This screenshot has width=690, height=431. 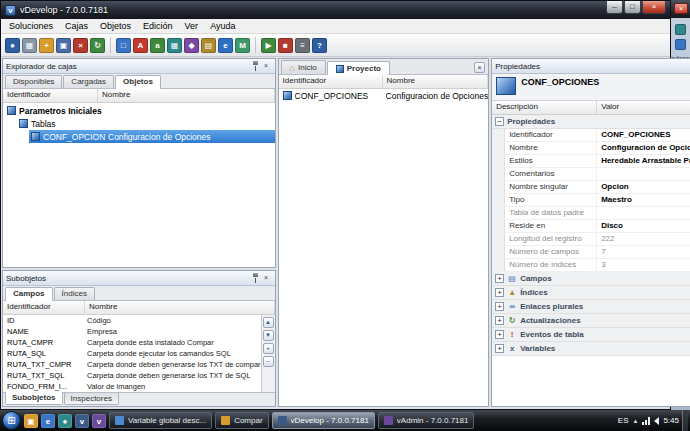 What do you see at coordinates (614, 8) in the screenshot?
I see `minimize-button: –` at bounding box center [614, 8].